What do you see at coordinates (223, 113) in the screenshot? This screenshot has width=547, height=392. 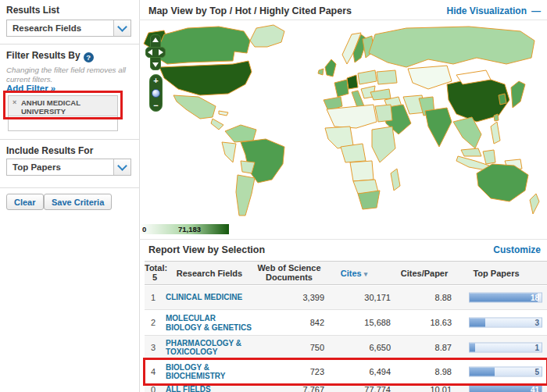 I see `country-cuba` at bounding box center [223, 113].